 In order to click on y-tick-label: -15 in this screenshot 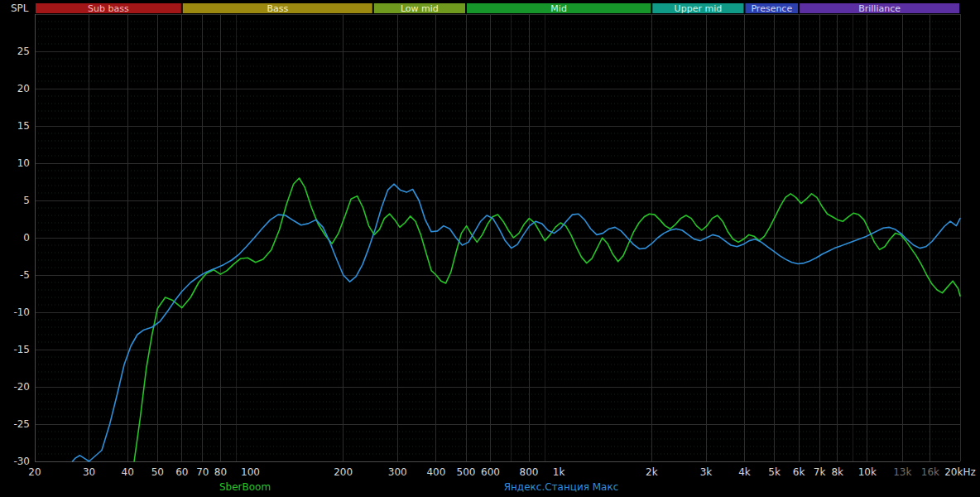, I will do `click(22, 350)`.